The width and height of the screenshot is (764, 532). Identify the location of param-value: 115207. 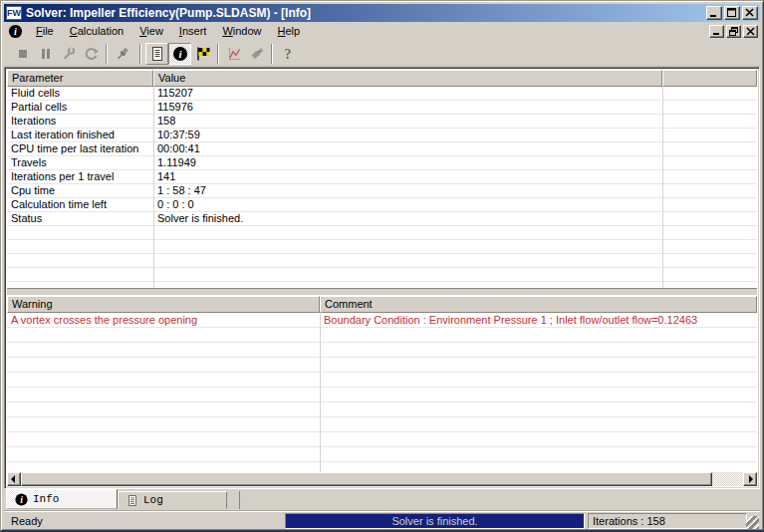
(408, 94).